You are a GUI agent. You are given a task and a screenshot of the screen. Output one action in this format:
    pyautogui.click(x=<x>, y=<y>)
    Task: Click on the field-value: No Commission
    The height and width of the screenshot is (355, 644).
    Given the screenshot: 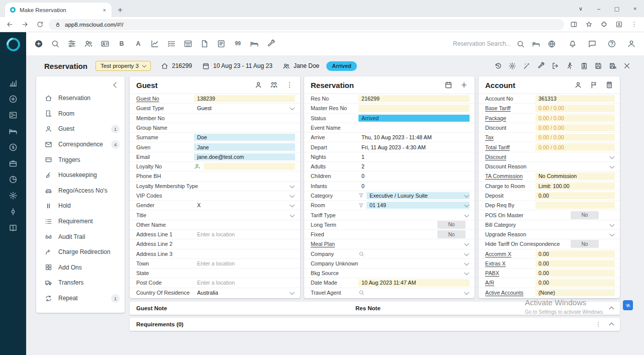 What is the action you would take?
    pyautogui.click(x=575, y=176)
    